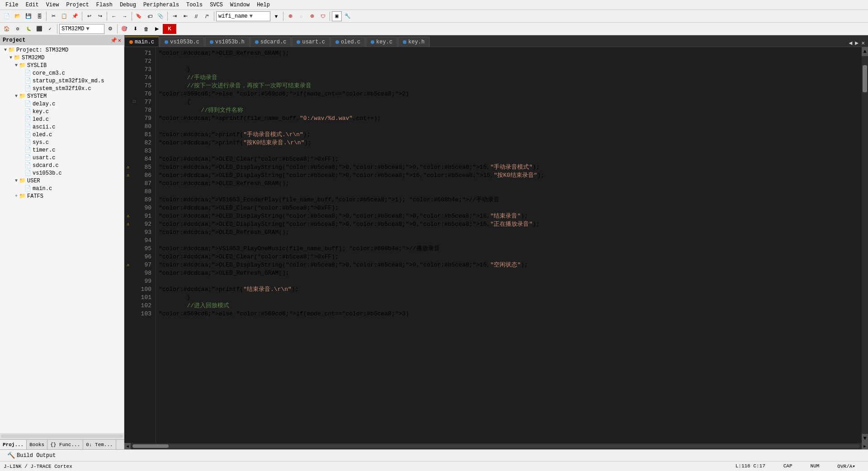 The image size is (868, 471). I want to click on bookmark2-button: 🏷, so click(150, 16).